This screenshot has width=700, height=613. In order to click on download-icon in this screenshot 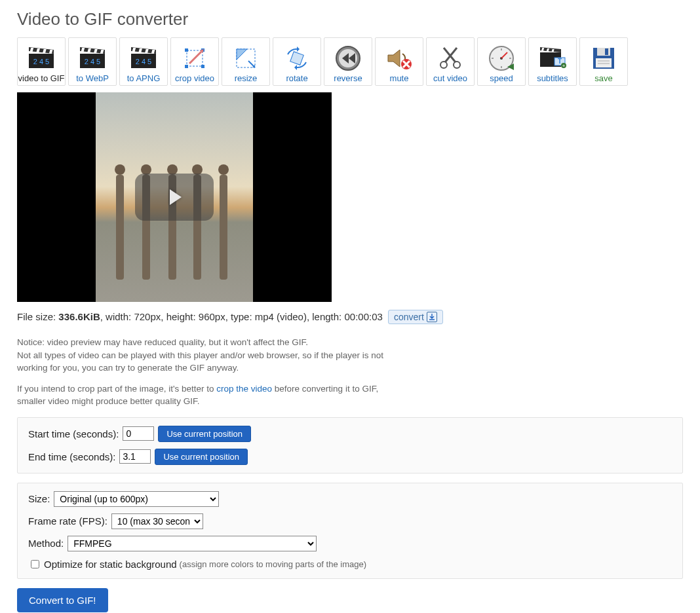, I will do `click(432, 317)`.